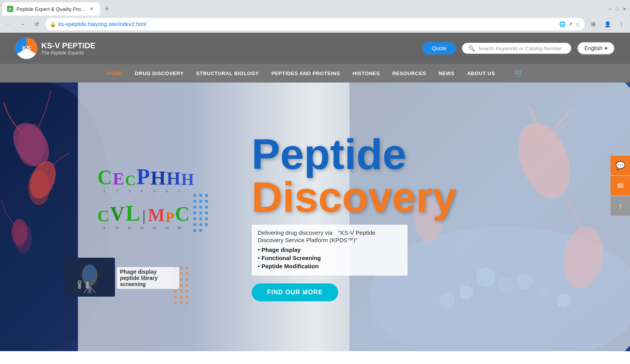 The width and height of the screenshot is (630, 364). Describe the element at coordinates (570, 24) in the screenshot. I see `share-icon: ↗` at that location.